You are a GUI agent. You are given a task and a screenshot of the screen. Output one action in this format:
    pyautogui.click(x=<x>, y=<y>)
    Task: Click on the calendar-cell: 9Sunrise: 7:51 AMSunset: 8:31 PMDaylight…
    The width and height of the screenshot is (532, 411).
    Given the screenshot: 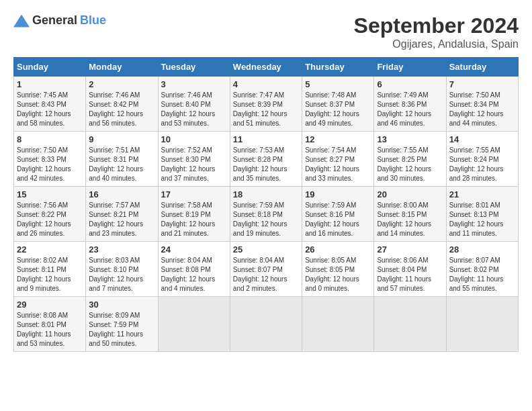 What is the action you would take?
    pyautogui.click(x=122, y=159)
    